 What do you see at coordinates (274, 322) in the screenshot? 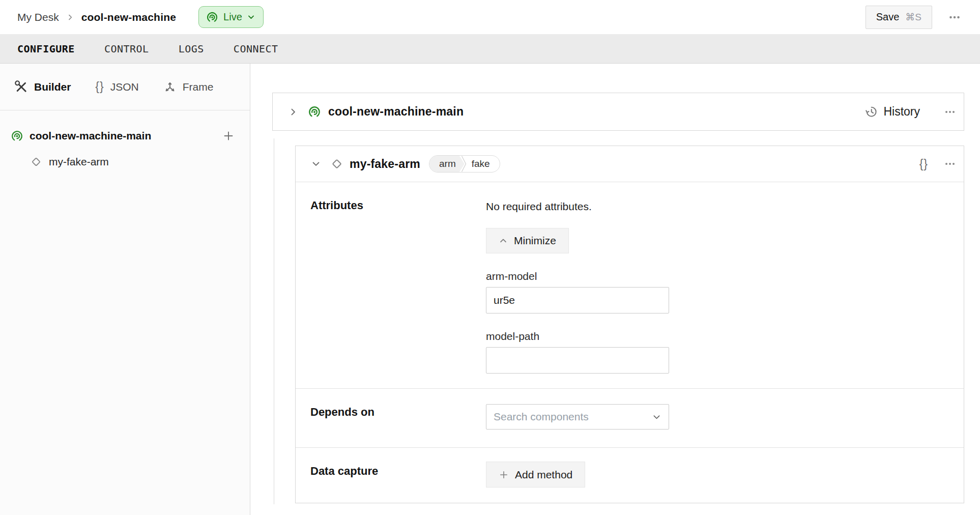
I see `tree-connector-line` at bounding box center [274, 322].